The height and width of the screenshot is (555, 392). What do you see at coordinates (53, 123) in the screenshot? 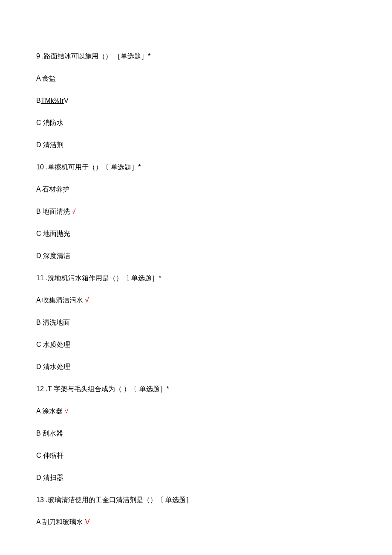
I see `option-text: 消防水` at bounding box center [53, 123].